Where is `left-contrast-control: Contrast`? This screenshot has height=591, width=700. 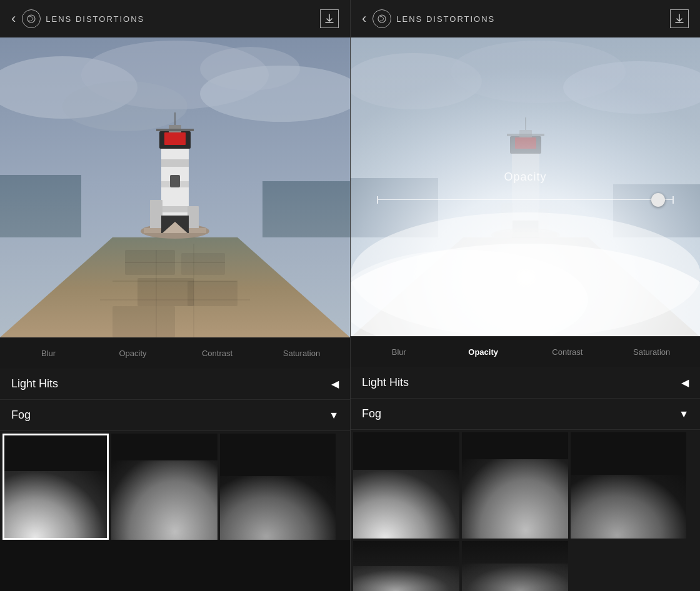 left-contrast-control: Contrast is located at coordinates (218, 354).